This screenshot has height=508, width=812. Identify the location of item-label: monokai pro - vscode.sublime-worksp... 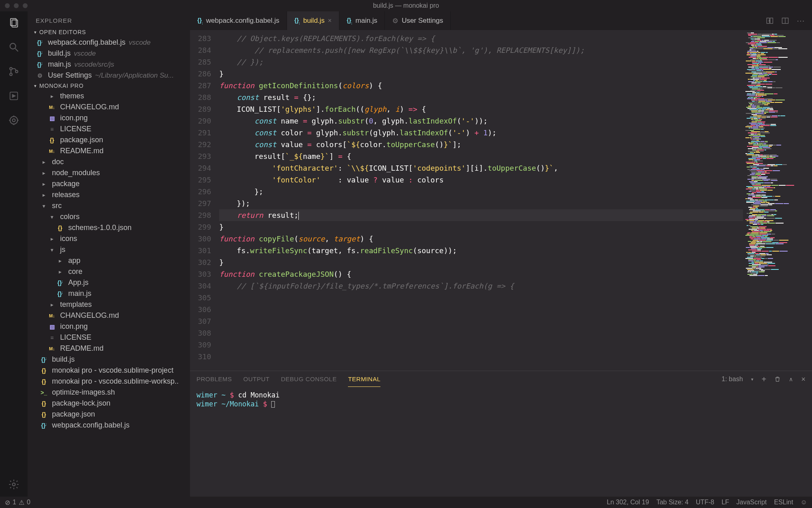
(115, 381).